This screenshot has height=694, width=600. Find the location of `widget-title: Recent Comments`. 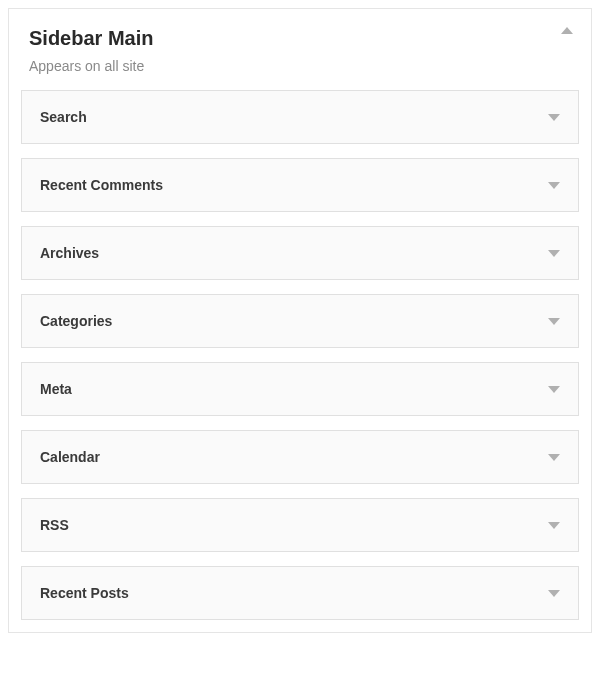

widget-title: Recent Comments is located at coordinates (102, 185).